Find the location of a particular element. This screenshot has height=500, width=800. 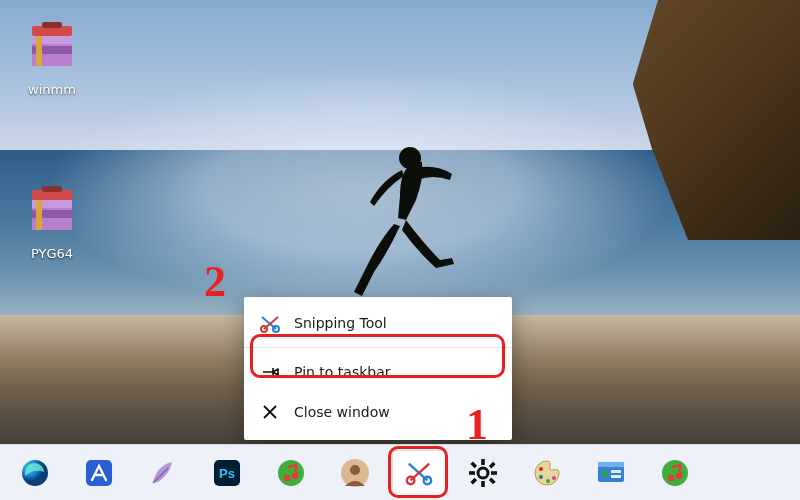

taskbar-jumplist: Snipping Tool Pin to taskbar Close windo… is located at coordinates (378, 368).